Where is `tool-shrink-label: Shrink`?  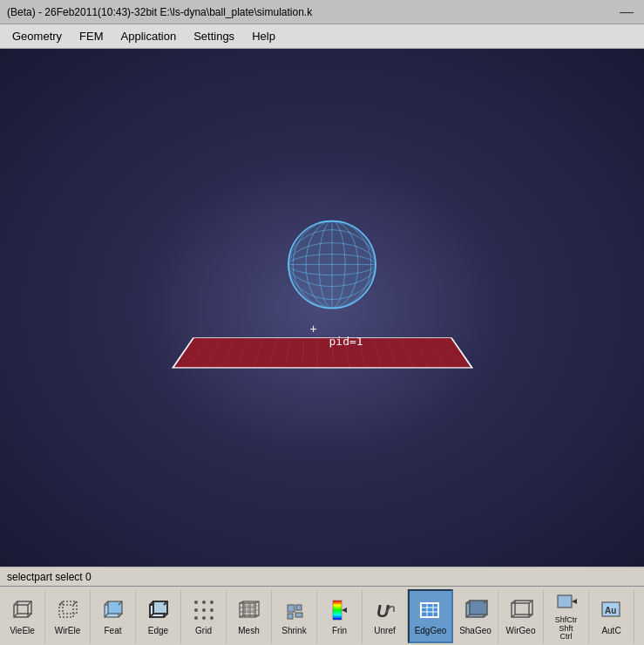 tool-shrink-label: Shrink is located at coordinates (294, 631).